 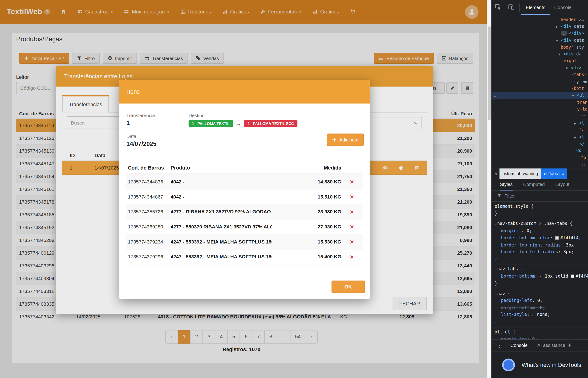 What do you see at coordinates (540, 81) in the screenshot?
I see `tree-node: style=` at bounding box center [540, 81].